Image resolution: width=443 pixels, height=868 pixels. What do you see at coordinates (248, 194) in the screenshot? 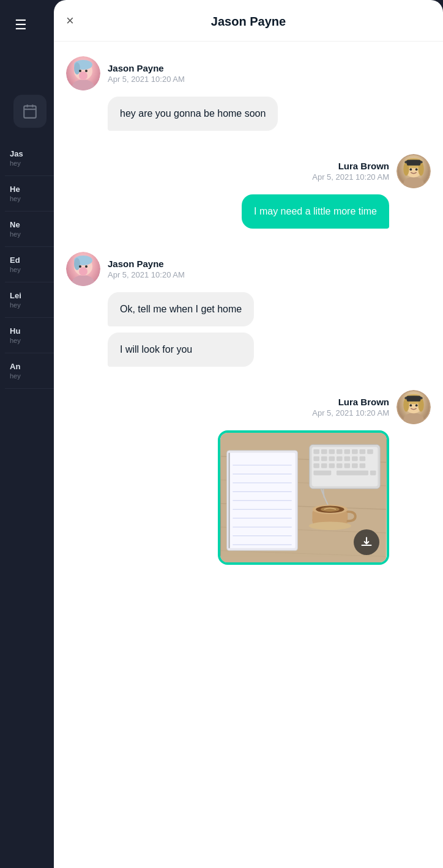
I see `message-group-2: Lura Brown Apr 5, 2021 10:20 AM I may ne…` at bounding box center [248, 194].